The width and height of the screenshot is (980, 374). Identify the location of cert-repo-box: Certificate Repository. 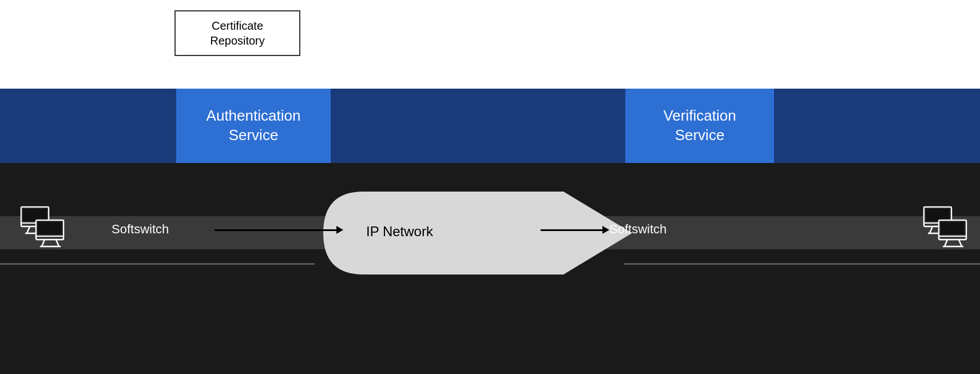
(237, 33).